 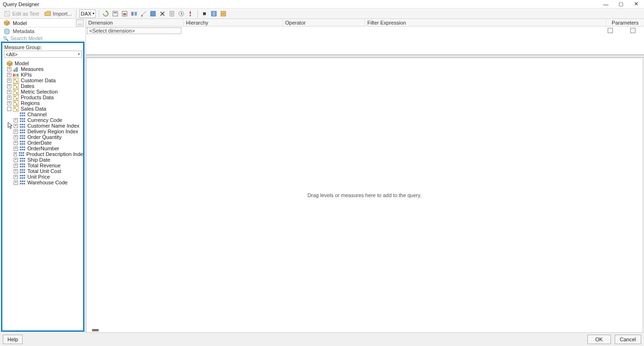 I want to click on edit-as-text-button: Edit as Text, so click(x=21, y=14).